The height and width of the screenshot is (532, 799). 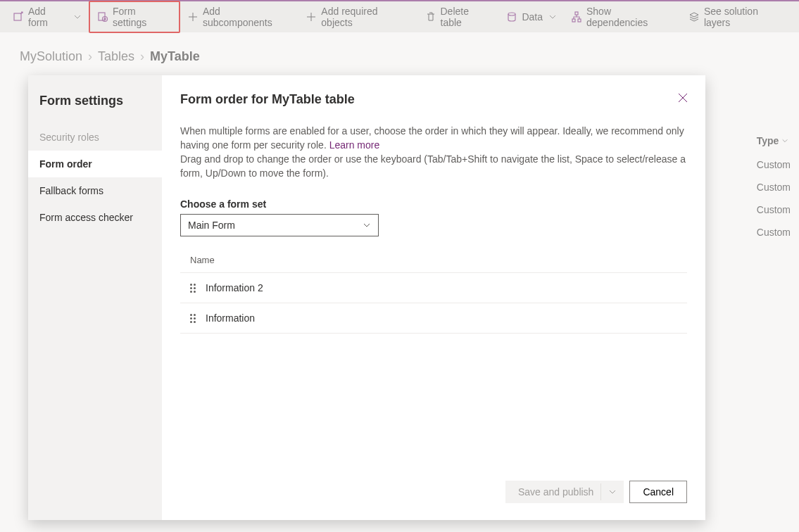 What do you see at coordinates (400, 52) in the screenshot?
I see `breadcrumb: MySolution › Tables › MyTable` at bounding box center [400, 52].